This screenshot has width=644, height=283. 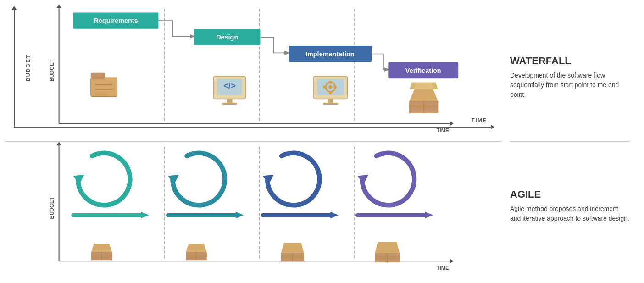 What do you see at coordinates (570, 61) in the screenshot?
I see `waterfall-title: WATERFALL` at bounding box center [570, 61].